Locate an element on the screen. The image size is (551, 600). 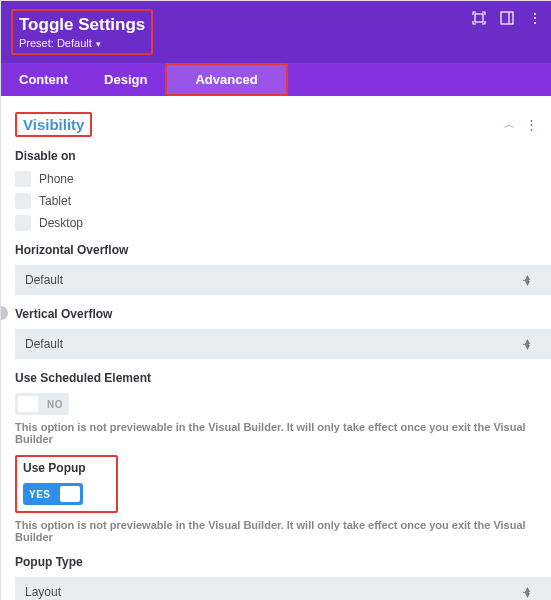
toggle-text: NO is located at coordinates (55, 404).